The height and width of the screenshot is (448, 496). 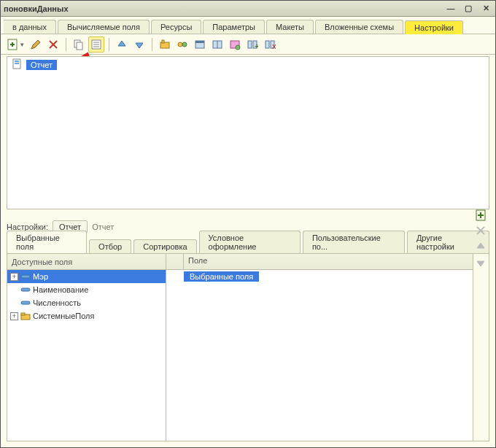 What do you see at coordinates (217, 45) in the screenshot?
I see `tool4-icon` at bounding box center [217, 45].